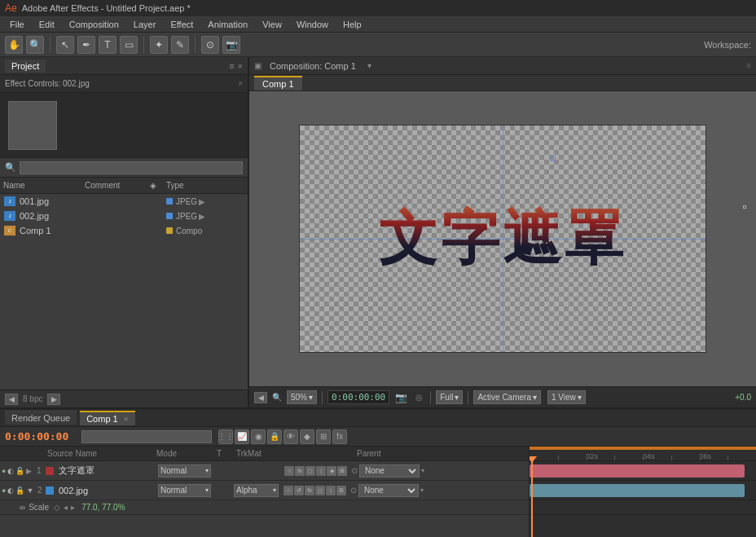  I want to click on tool-text: T, so click(108, 45).